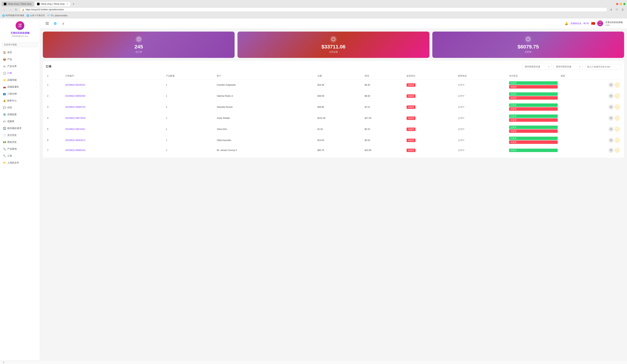 This screenshot has height=364, width=627. What do you see at coordinates (20, 73) in the screenshot?
I see `sidebar-item-orders: 📋 订单` at bounding box center [20, 73].